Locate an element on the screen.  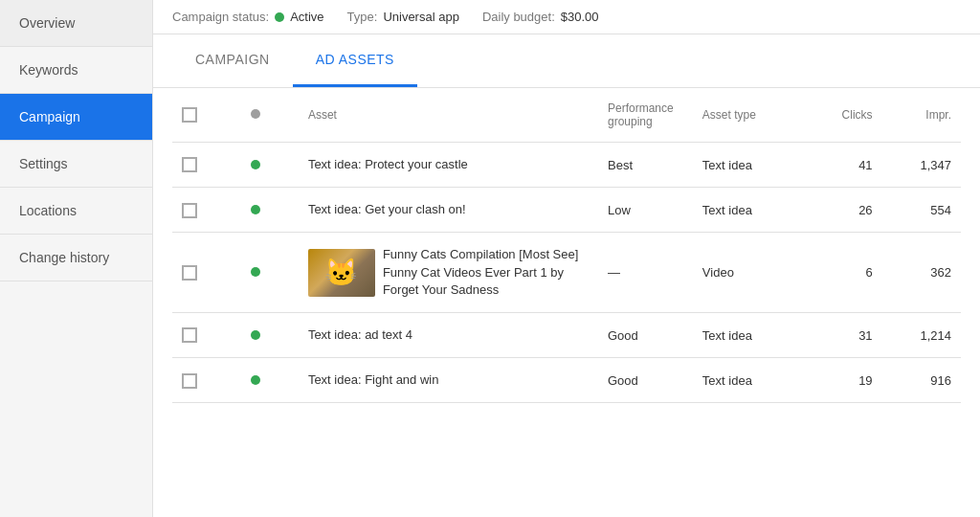
row-clicks-cell: 19 is located at coordinates (842, 381).